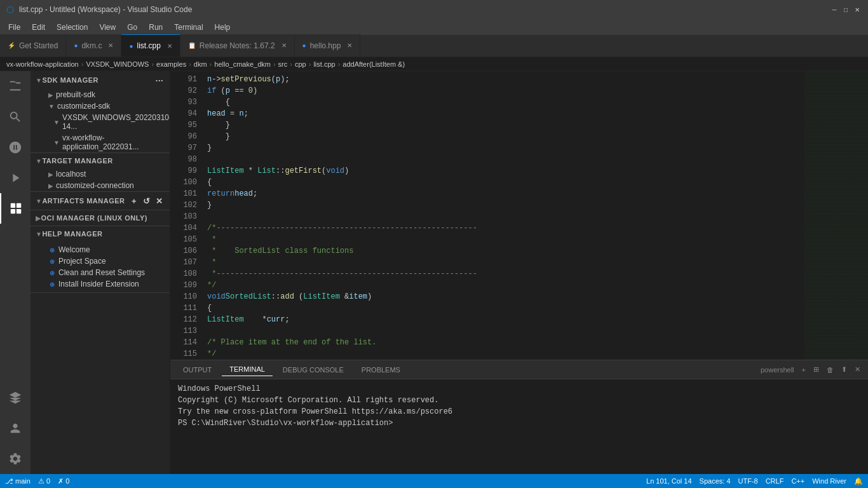 This screenshot has height=488, width=868. Describe the element at coordinates (100, 161) in the screenshot. I see `target-manager-header: ▼ TARGET MANAGER` at that location.